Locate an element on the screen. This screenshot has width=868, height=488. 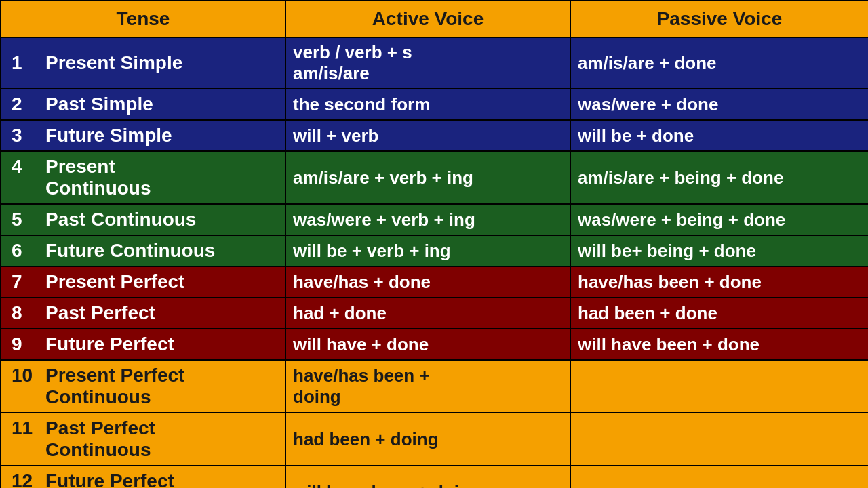
table-row: 5Past Continuouswas/were + verb + ingwas… is located at coordinates (434, 220).